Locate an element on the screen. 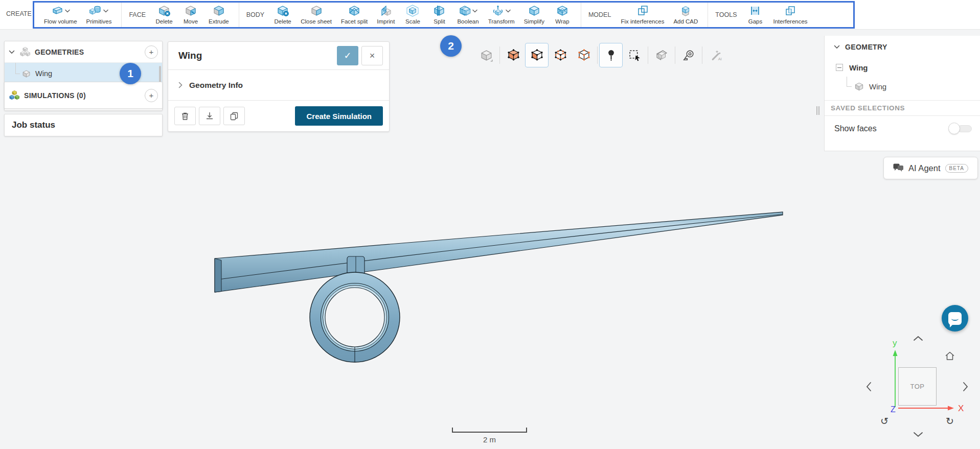  imprint-icon is located at coordinates (386, 11).